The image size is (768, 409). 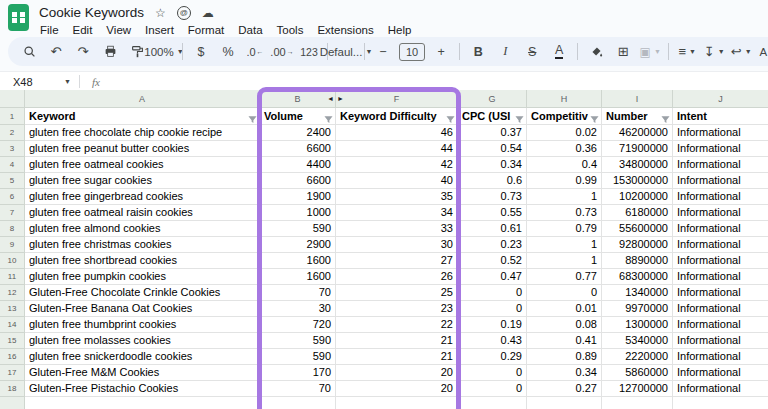 What do you see at coordinates (638, 149) in the screenshot?
I see `cell-number: 71900000` at bounding box center [638, 149].